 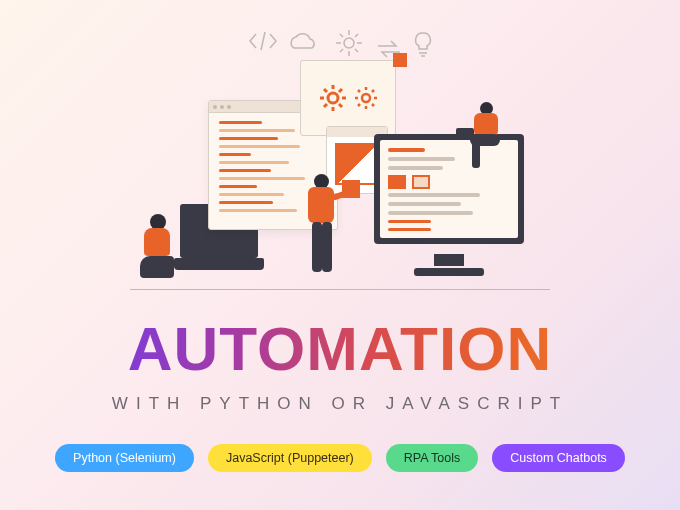 What do you see at coordinates (303, 43) in the screenshot?
I see `cloud-icon` at bounding box center [303, 43].